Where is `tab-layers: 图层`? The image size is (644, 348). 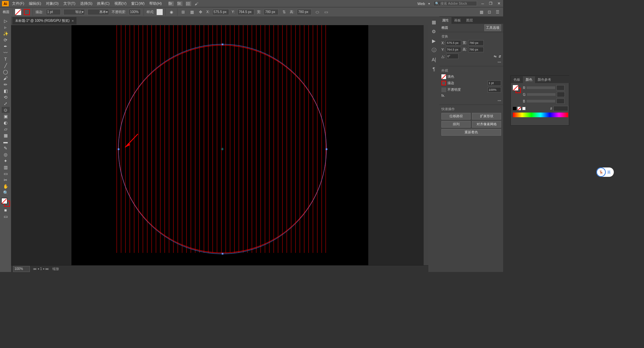 tab-layers: 图层 is located at coordinates (470, 20).